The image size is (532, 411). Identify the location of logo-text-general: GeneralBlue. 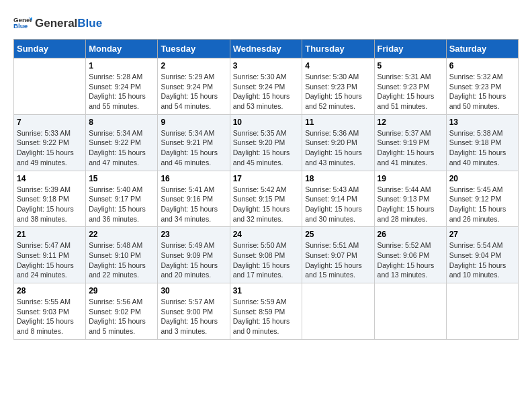
(69, 23).